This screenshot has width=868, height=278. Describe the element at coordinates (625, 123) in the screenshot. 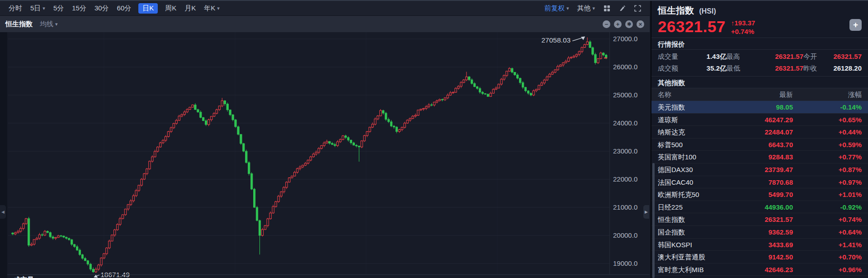

I see `svg-text: 24000.0` at that location.